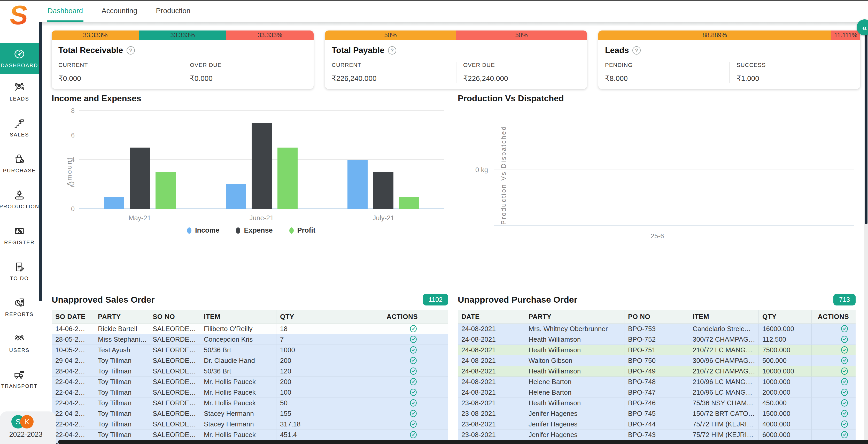 The width and height of the screenshot is (868, 444). What do you see at coordinates (674, 225) in the screenshot?
I see `production-x-axis-line` at bounding box center [674, 225].